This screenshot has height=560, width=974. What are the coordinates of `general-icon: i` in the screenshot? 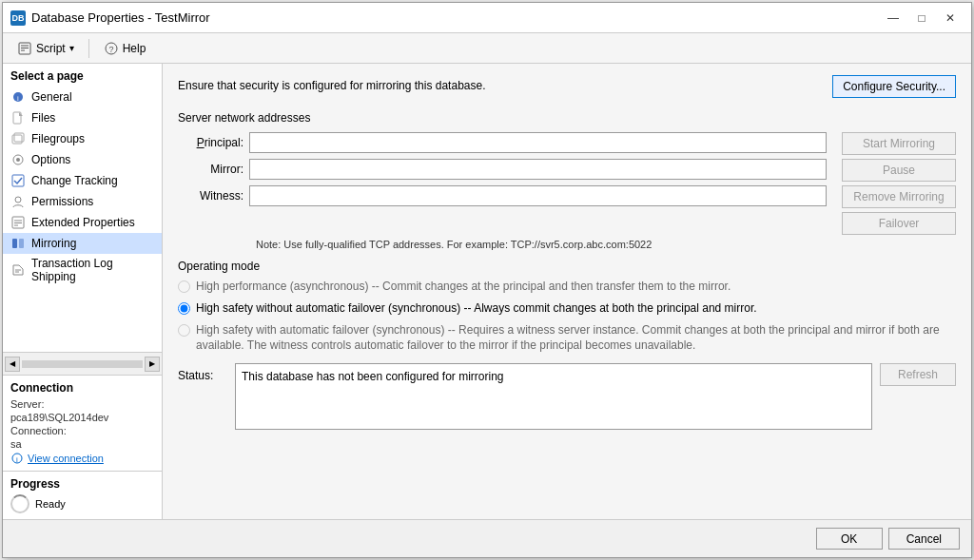 It's located at (18, 97).